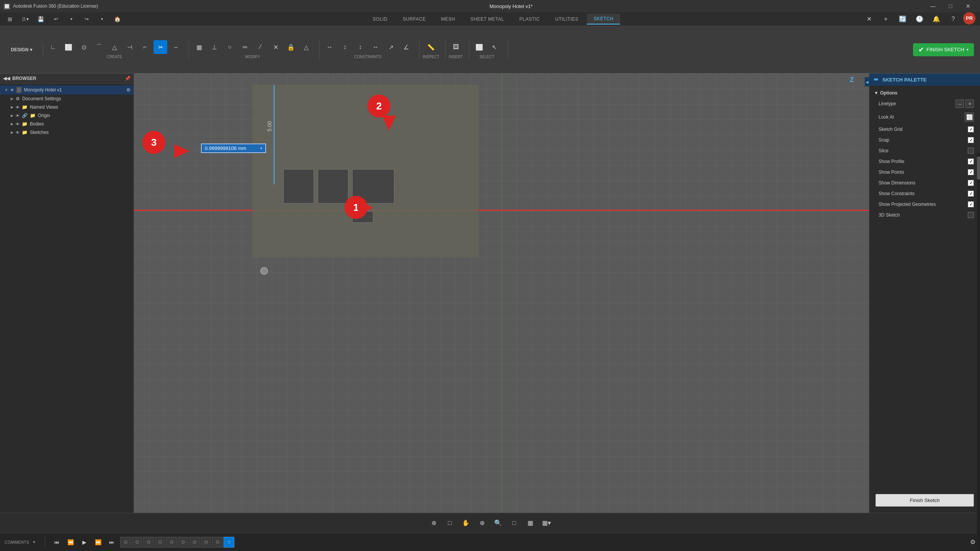 This screenshot has height=551, width=980. Describe the element at coordinates (291, 47) in the screenshot. I see `lock-tool: 🔒` at that location.